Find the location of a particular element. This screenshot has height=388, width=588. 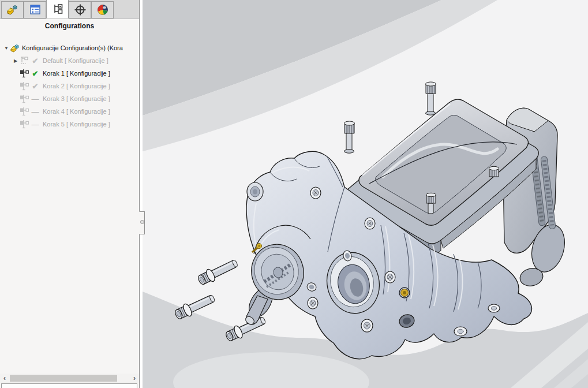

tree-item-label: Default [ Konfiguracije ] is located at coordinates (76, 61).